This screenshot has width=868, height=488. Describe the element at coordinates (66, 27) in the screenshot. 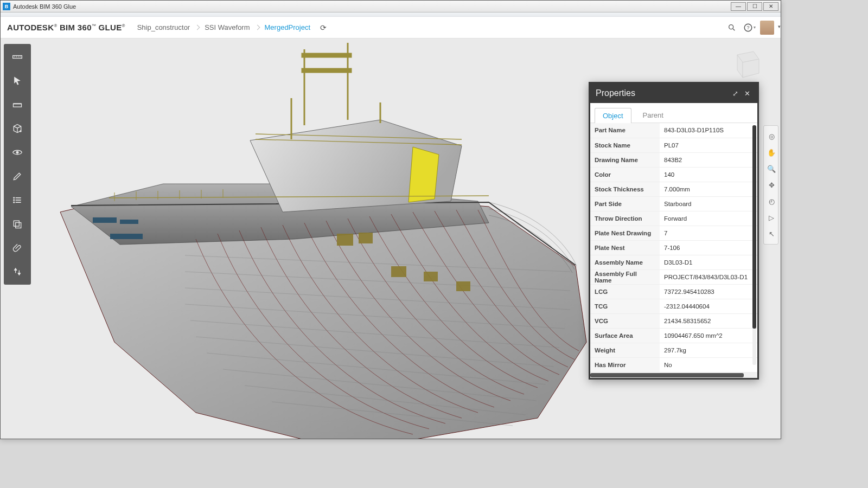

I see `brand-logo: AUTODESK® BIM 360™ GLUE®` at that location.